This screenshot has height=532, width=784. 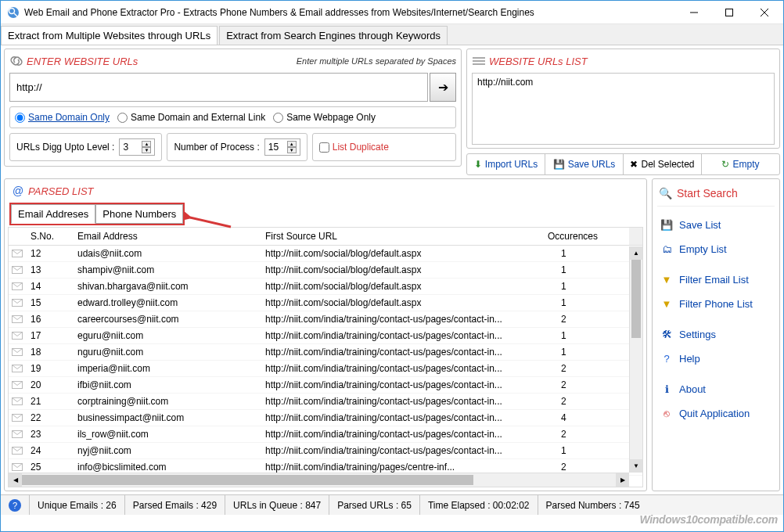 I want to click on enter-urls-title: ENTER WEBSITE URLs, so click(x=82, y=61).